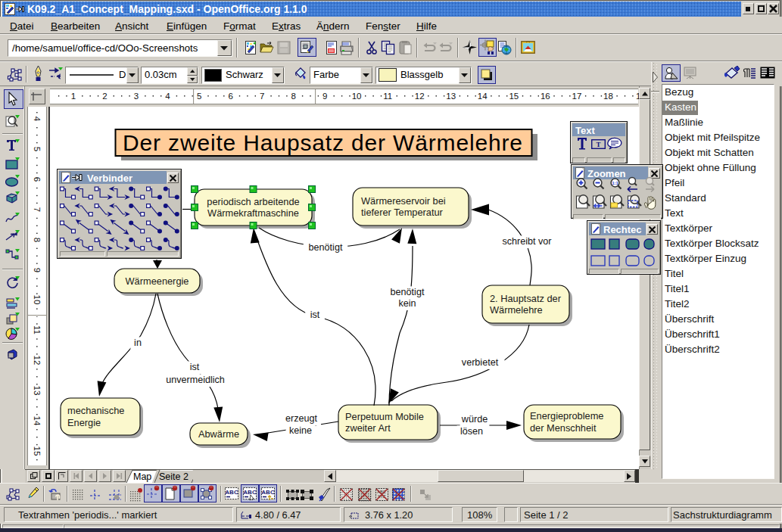 The image size is (782, 532). I want to click on svg-text: Wärmelehre, so click(516, 310).